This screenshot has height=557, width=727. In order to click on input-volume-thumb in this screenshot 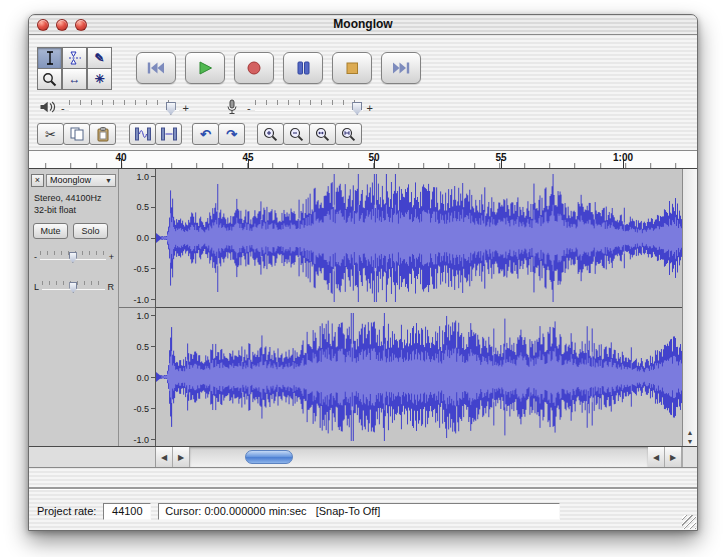, I will do `click(357, 108)`.